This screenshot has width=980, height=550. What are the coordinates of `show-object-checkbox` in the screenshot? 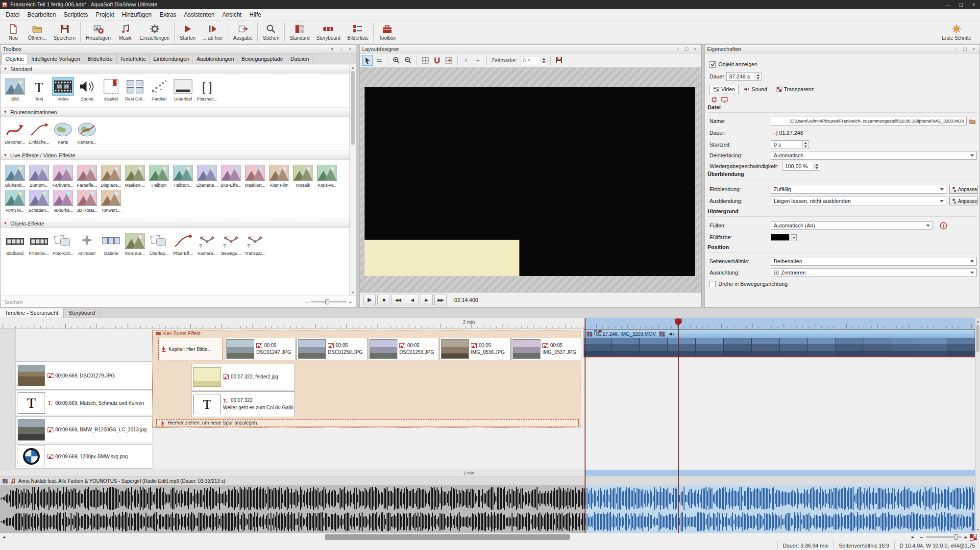 It's located at (712, 65).